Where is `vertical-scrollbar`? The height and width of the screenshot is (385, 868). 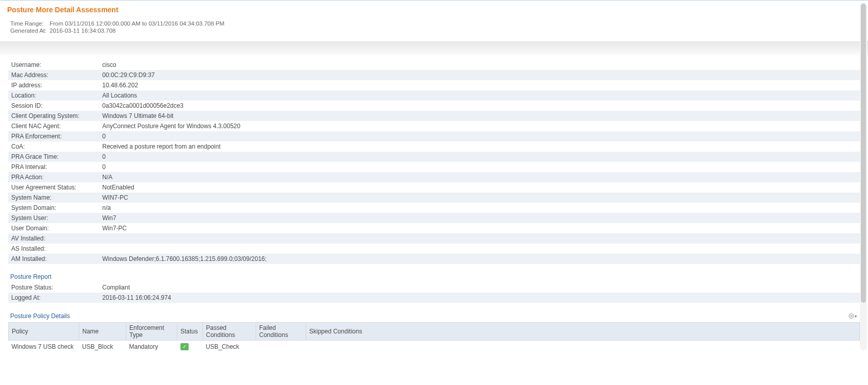
vertical-scrollbar is located at coordinates (863, 177).